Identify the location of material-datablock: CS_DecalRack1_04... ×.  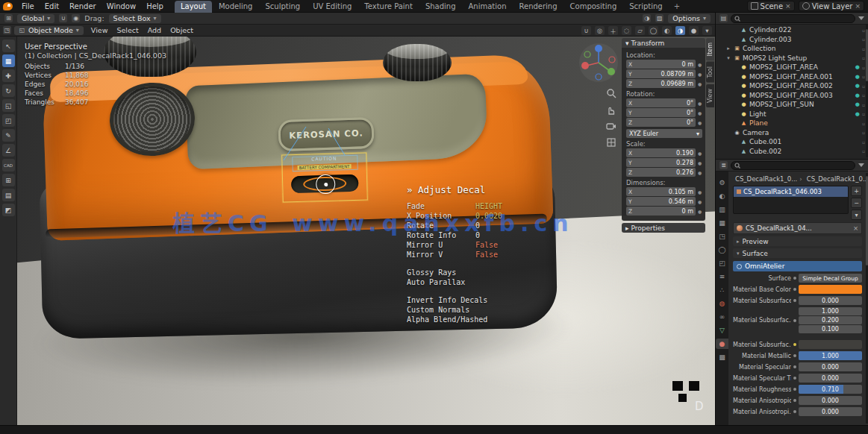
(797, 228).